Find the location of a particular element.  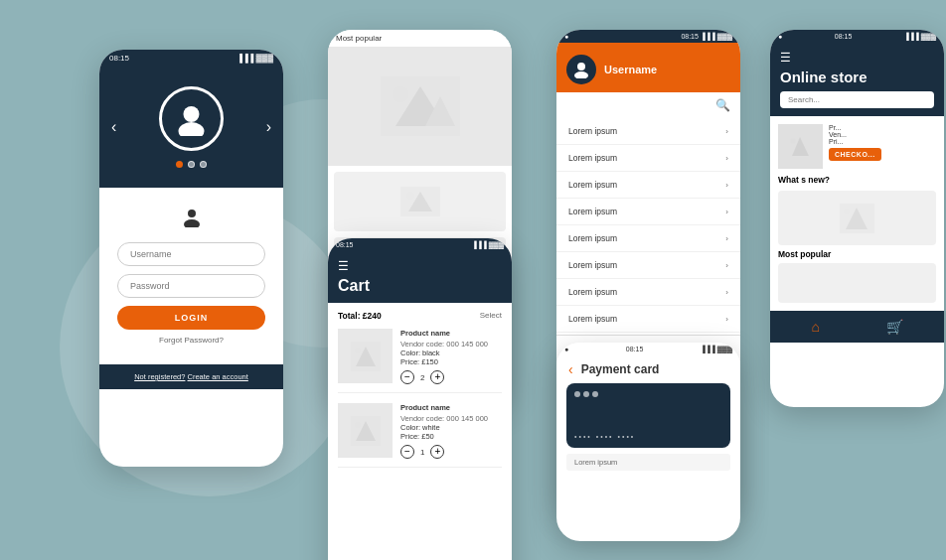

login-button: LOGIN is located at coordinates (191, 318).